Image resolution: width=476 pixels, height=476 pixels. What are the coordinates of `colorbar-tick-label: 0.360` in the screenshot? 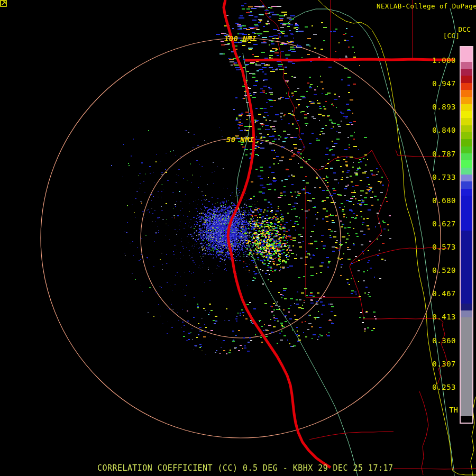 It's located at (437, 341).